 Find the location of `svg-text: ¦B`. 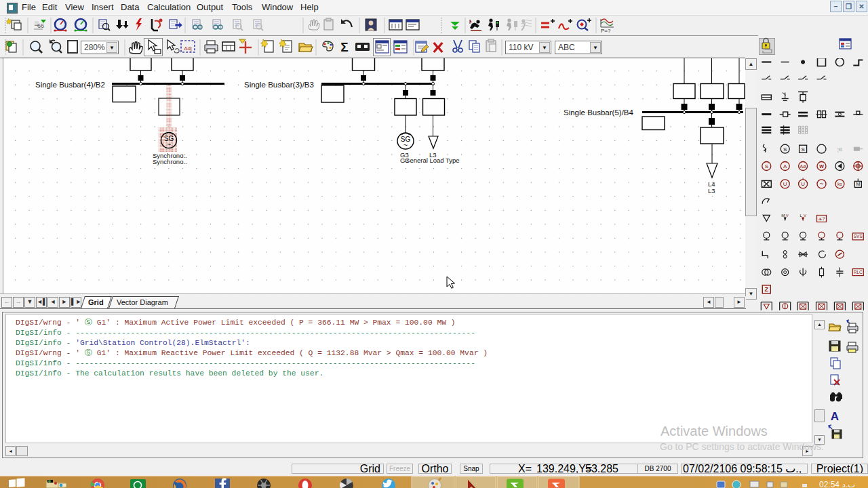

svg-text: ¦B is located at coordinates (840, 149).